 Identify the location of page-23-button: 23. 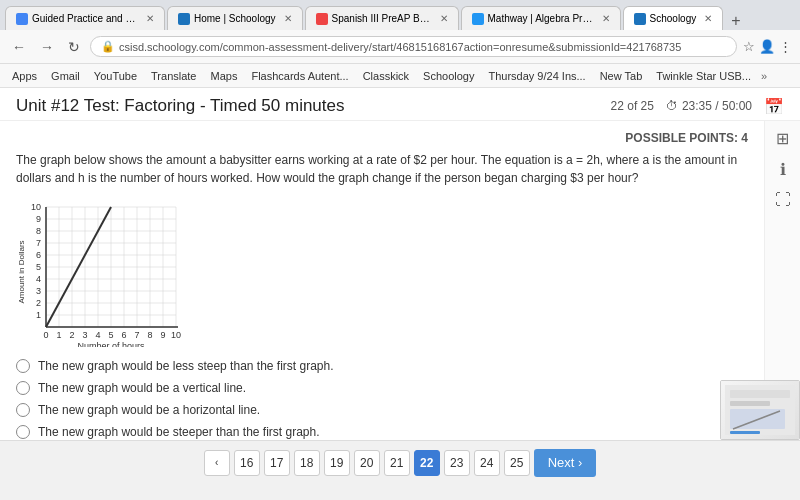
(457, 463).